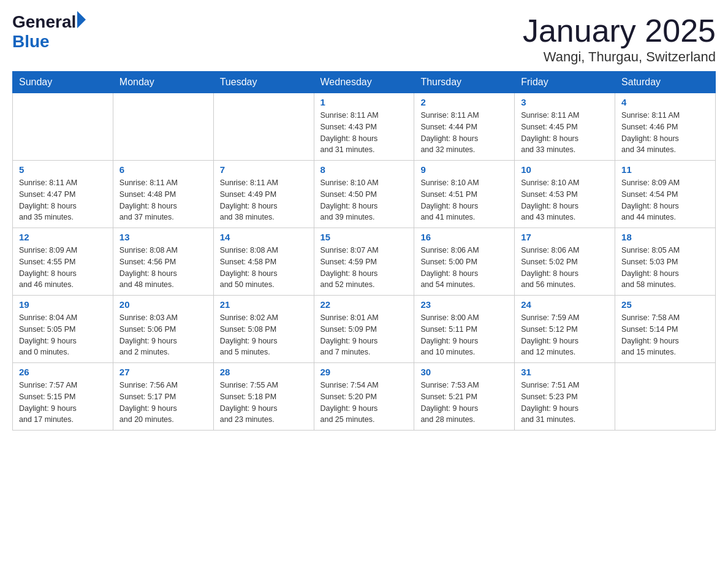 This screenshot has height=563, width=728. I want to click on day-cell: 4Sunrise: 8:11 AM Sunset: 4:46 PM Daylig…, so click(665, 127).